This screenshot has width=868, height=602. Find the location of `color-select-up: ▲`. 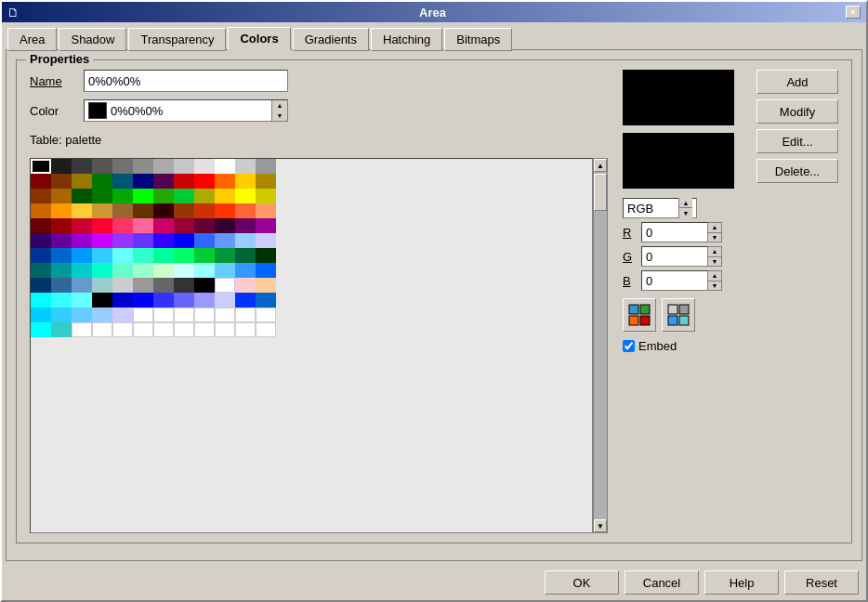

color-select-up: ▲ is located at coordinates (280, 106).